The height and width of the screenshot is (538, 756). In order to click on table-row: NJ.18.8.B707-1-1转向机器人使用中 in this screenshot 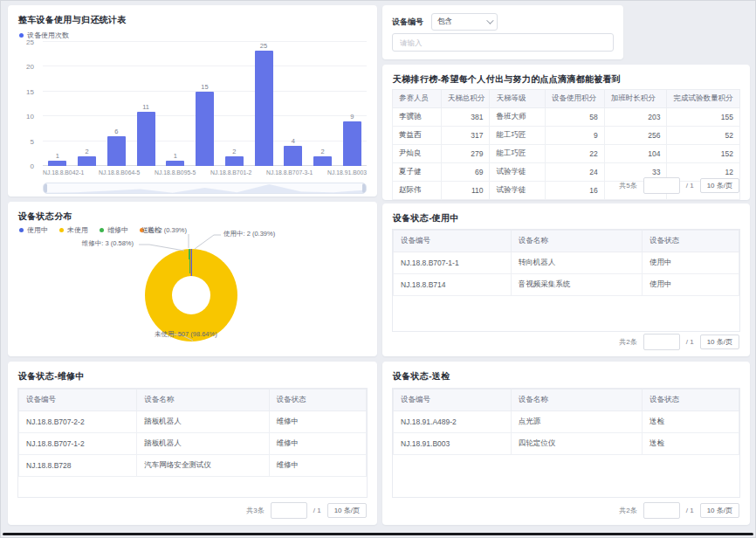, I will do `click(567, 264)`.